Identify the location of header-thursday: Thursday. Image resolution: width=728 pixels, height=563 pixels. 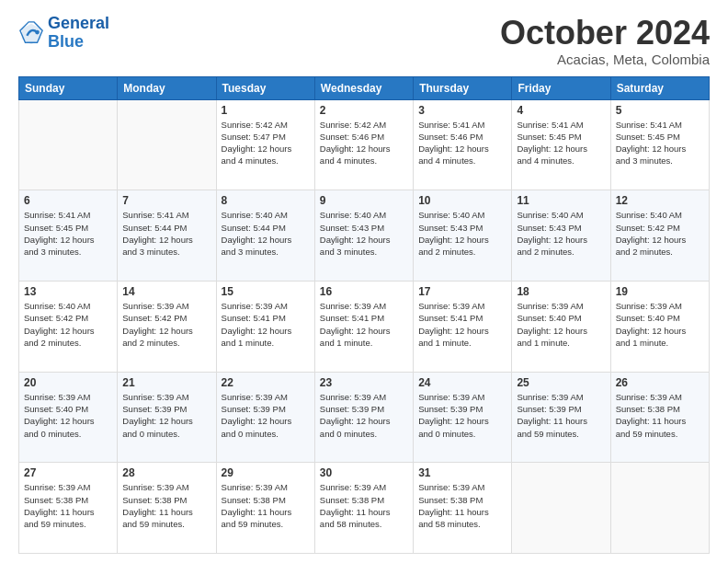
(463, 88).